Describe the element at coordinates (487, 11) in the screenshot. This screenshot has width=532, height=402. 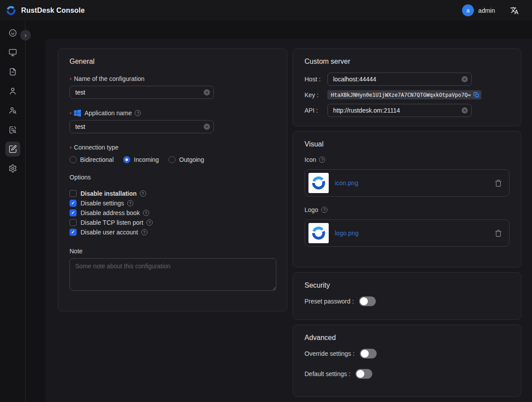
I see `user-name: admin` at that location.